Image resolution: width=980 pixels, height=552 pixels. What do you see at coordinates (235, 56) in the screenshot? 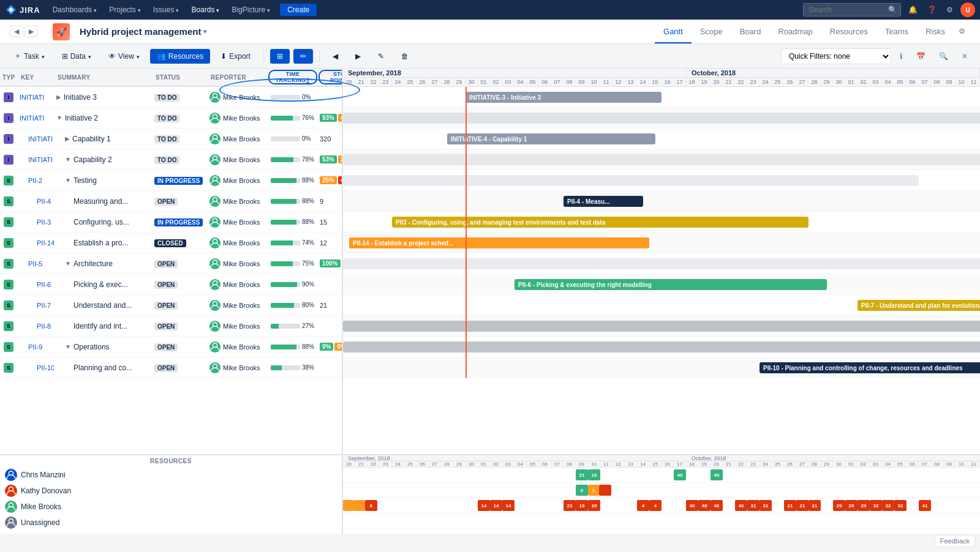
I see `export-button: ⬇ Export` at bounding box center [235, 56].